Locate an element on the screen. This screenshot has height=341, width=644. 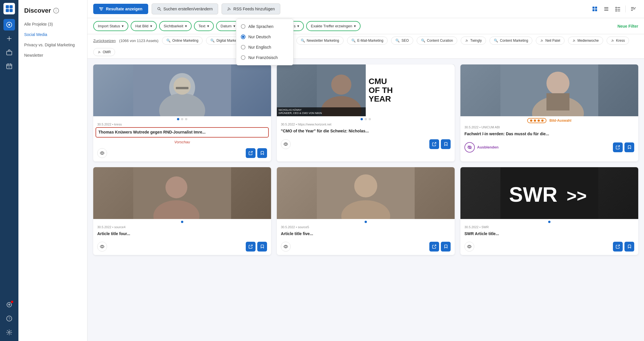
card-2-right-actions is located at coordinates (440, 144).